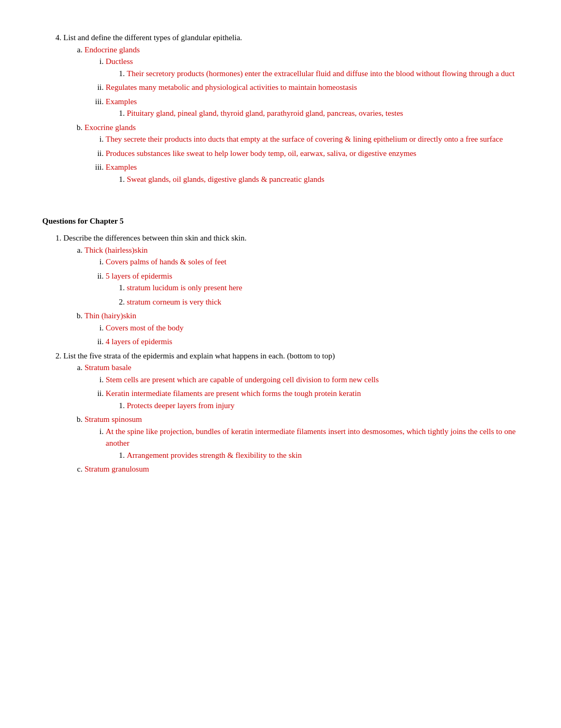  Describe the element at coordinates (323, 113) in the screenshot. I see `endocrine-examples-text-item: Pituitary gland, pineal gland, thyroid g…` at that location.